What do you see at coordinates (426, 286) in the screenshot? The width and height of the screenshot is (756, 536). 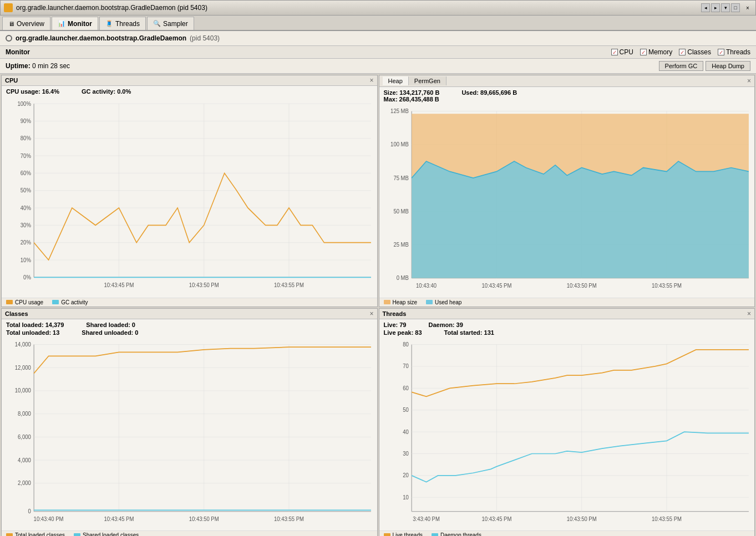 I see `svg-text: 10:43:40` at bounding box center [426, 286].